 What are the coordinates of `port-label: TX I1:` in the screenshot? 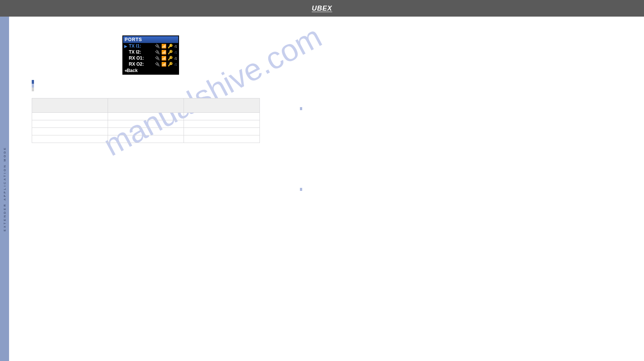 It's located at (137, 46).